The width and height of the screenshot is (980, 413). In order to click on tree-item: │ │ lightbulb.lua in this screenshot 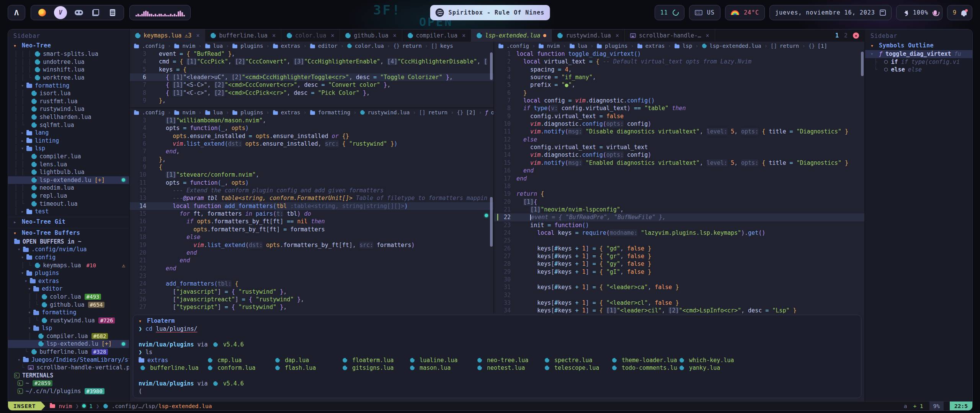, I will do `click(69, 172)`.